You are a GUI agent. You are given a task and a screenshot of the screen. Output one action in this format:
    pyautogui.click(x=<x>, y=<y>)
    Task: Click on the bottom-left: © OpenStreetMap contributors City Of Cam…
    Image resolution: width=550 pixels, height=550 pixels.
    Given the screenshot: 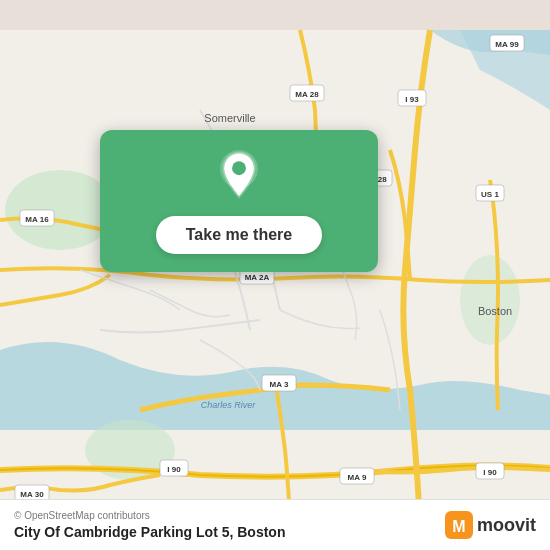 What is the action you would take?
    pyautogui.click(x=150, y=525)
    